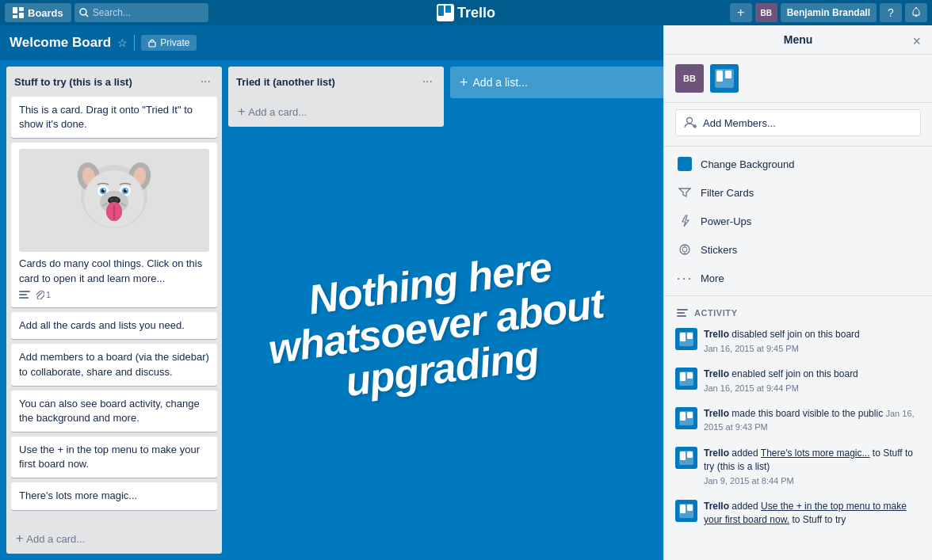 The height and width of the screenshot is (560, 932). I want to click on trello-icon, so click(445, 13).